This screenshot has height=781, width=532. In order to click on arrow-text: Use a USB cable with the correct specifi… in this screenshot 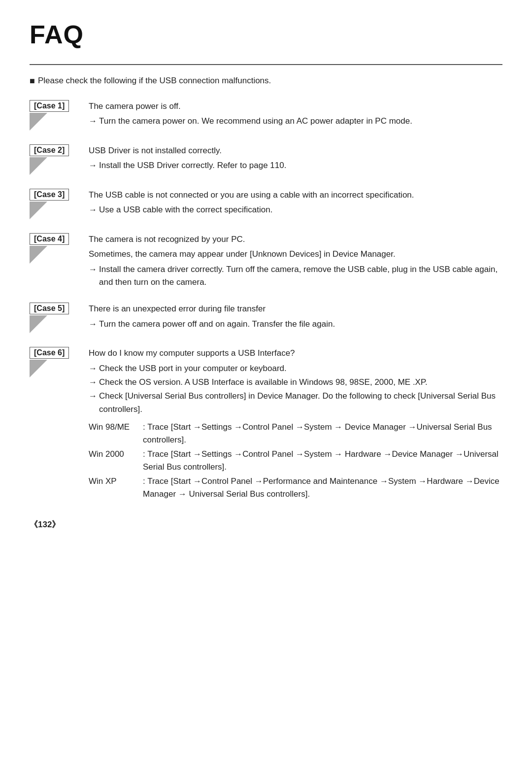, I will do `click(300, 210)`.